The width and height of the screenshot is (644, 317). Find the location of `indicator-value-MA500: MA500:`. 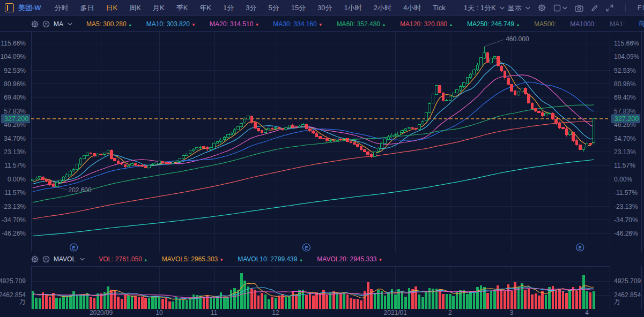

indicator-value-MA500: MA500: is located at coordinates (545, 24).